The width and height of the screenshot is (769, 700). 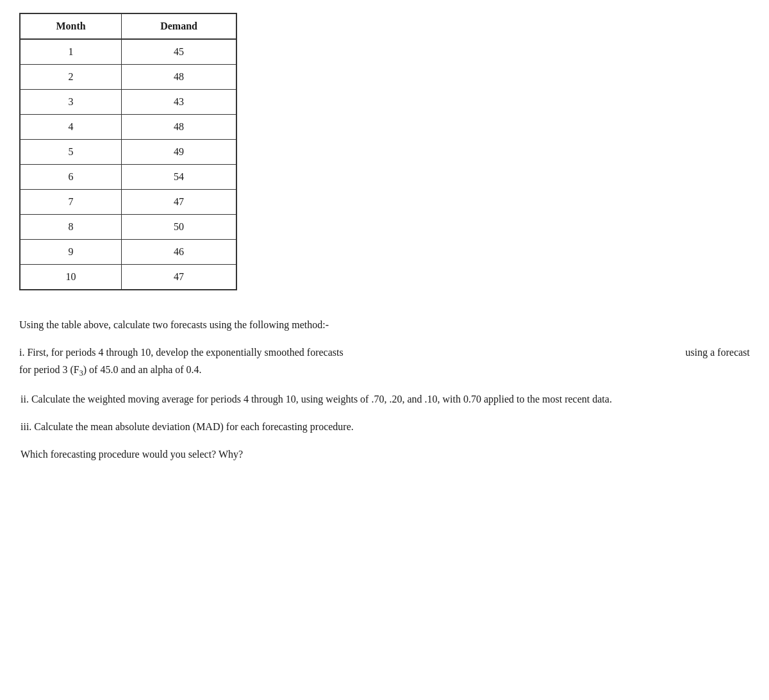 What do you see at coordinates (179, 103) in the screenshot?
I see `cell-demand: 43` at bounding box center [179, 103].